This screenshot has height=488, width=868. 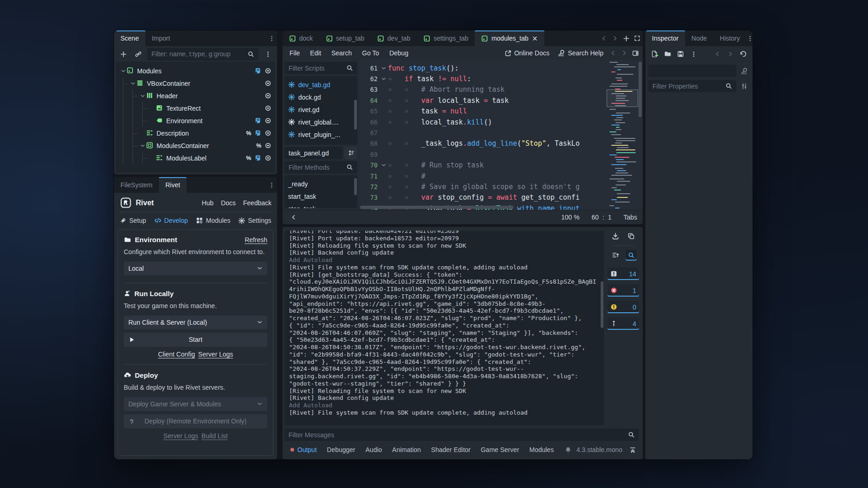 I want to click on filter-messages-input: Filter Messages, so click(x=462, y=434).